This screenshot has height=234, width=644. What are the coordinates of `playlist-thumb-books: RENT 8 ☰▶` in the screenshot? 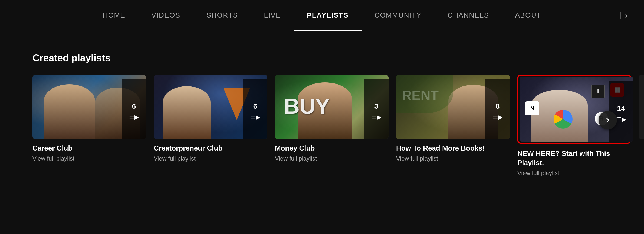 It's located at (453, 107).